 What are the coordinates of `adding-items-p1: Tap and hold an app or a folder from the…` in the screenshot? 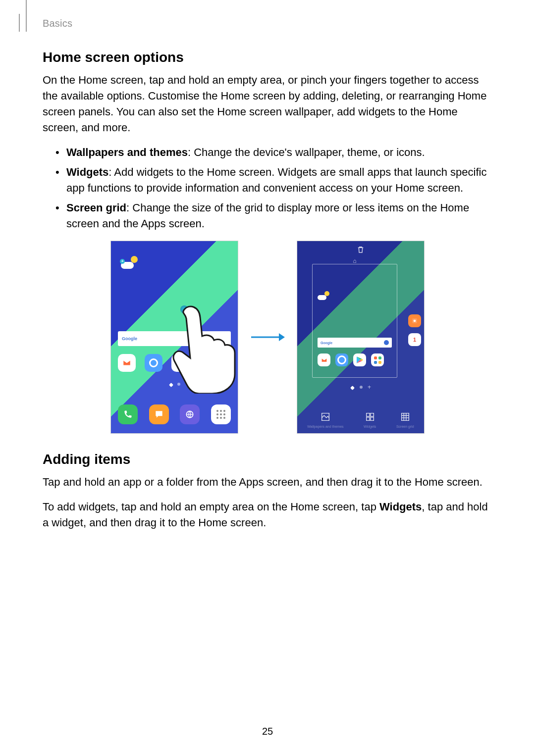 It's located at (268, 482).